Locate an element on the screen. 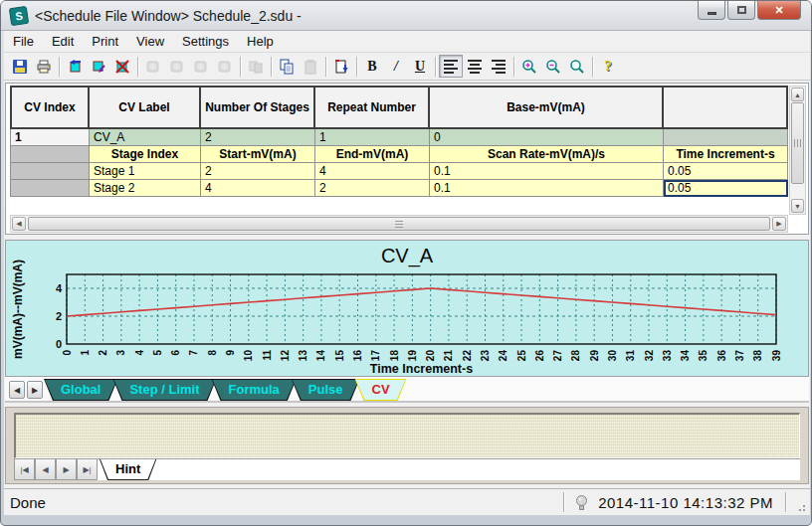 The width and height of the screenshot is (812, 526). tab-scroll-right-button: ▶ is located at coordinates (35, 390).